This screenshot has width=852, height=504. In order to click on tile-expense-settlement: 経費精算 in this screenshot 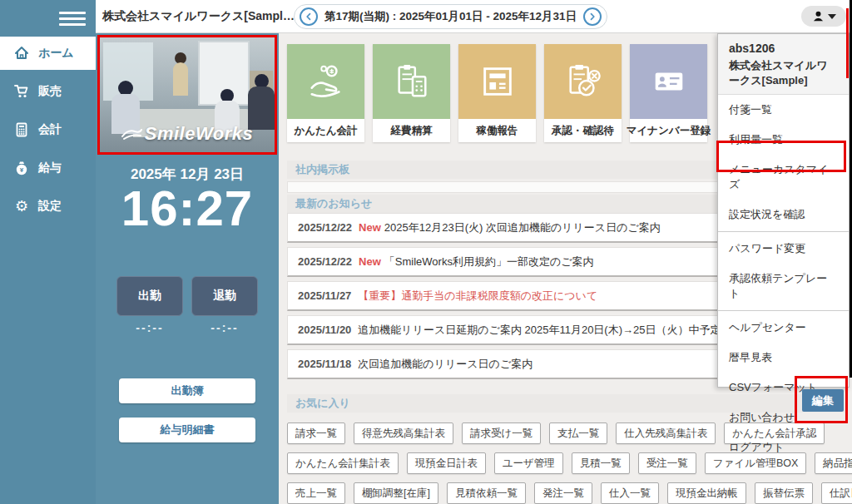, I will do `click(411, 93)`.